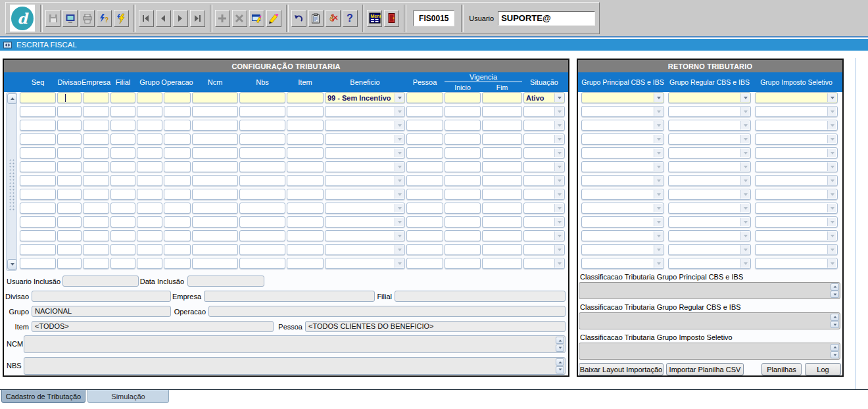  Describe the element at coordinates (226, 281) in the screenshot. I see `data-inclusao-field` at that location.